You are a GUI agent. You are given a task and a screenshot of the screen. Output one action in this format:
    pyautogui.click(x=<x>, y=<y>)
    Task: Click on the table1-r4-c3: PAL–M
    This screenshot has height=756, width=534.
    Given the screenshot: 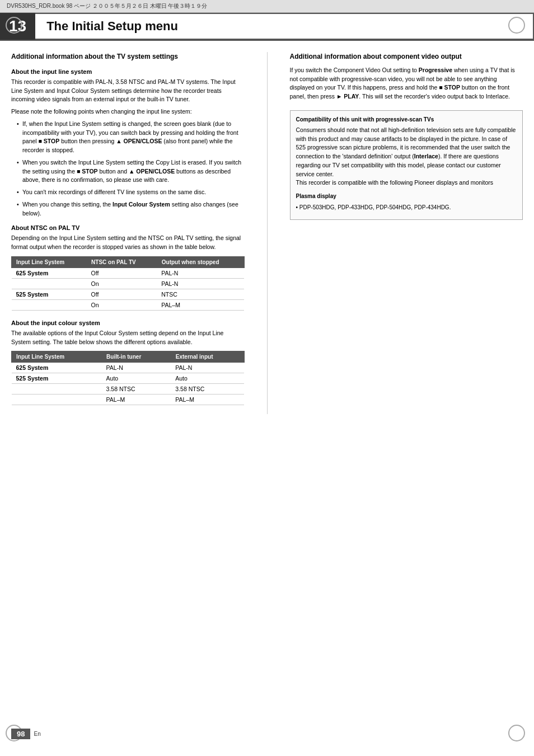 What is the action you would take?
    pyautogui.click(x=200, y=304)
    